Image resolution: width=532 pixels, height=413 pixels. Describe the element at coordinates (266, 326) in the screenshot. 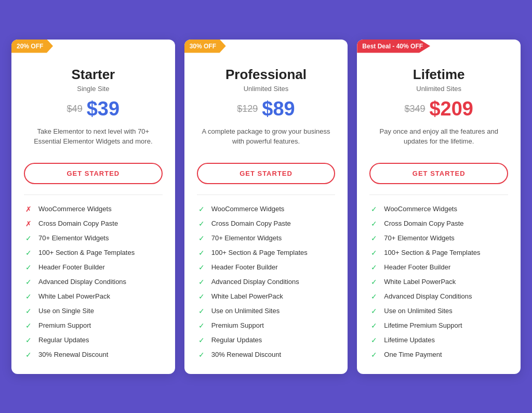

I see `feature-item: ✓ Premium Support` at that location.